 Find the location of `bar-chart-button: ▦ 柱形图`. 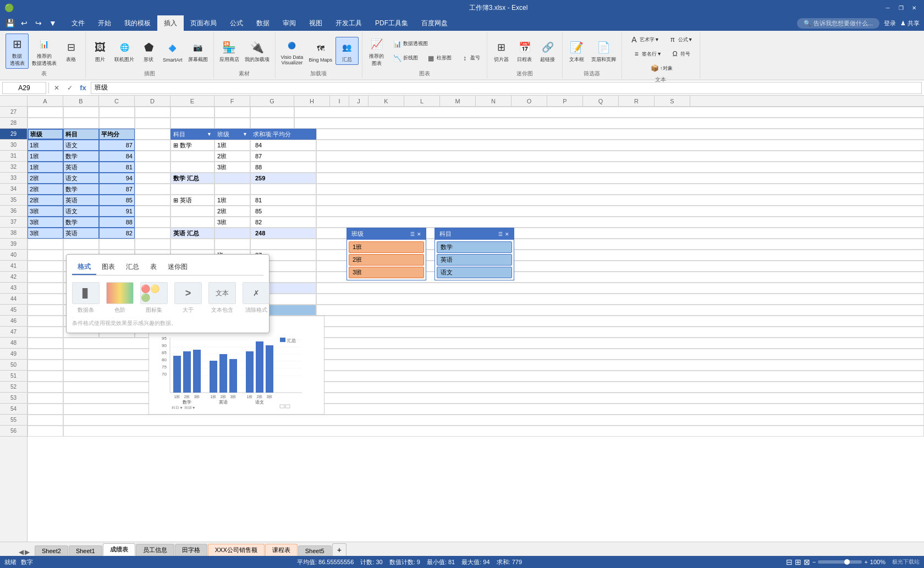

bar-chart-button: ▦ 柱形图 is located at coordinates (439, 58).